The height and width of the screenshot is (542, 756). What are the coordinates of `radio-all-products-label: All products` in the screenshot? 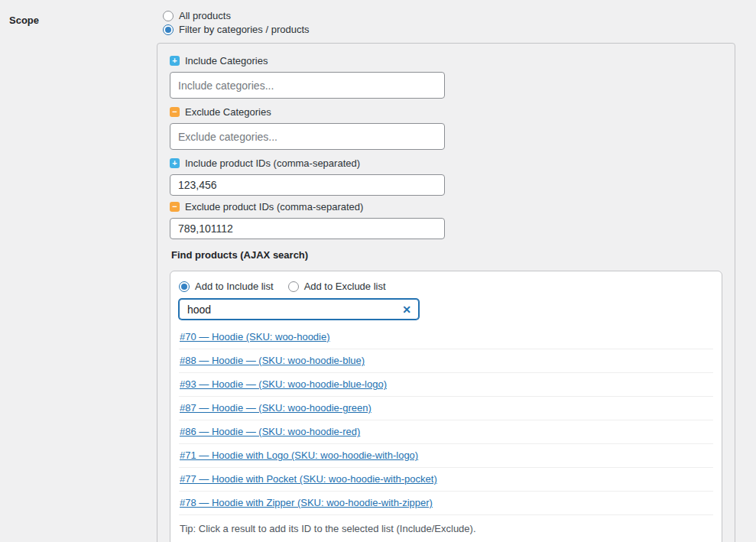 It's located at (205, 15).